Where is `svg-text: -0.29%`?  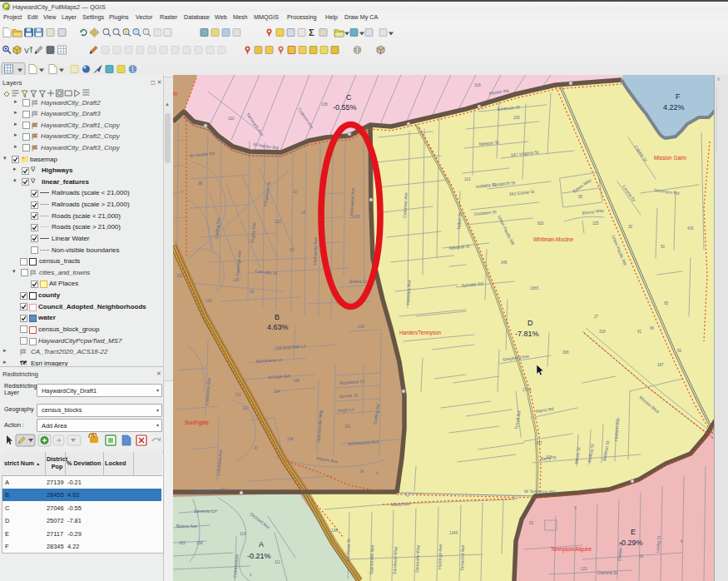 svg-text: -0.29% is located at coordinates (631, 543).